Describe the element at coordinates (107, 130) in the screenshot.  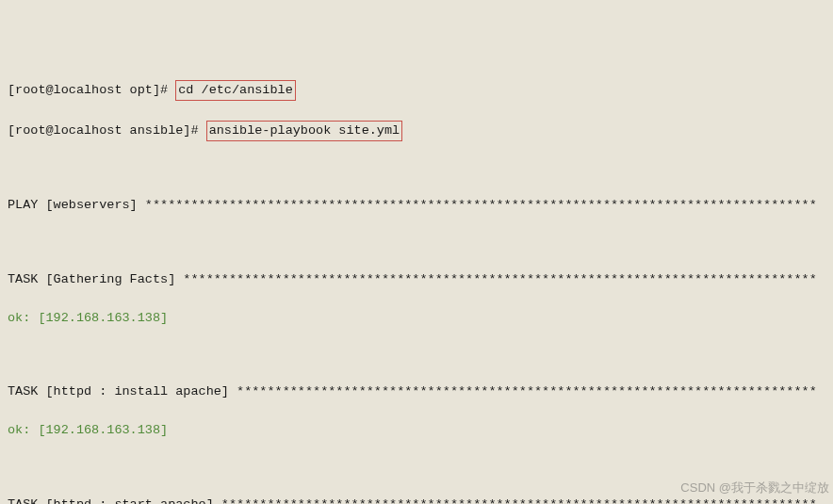
I see `prompt-prefix: [root@localhost ansible]#` at that location.